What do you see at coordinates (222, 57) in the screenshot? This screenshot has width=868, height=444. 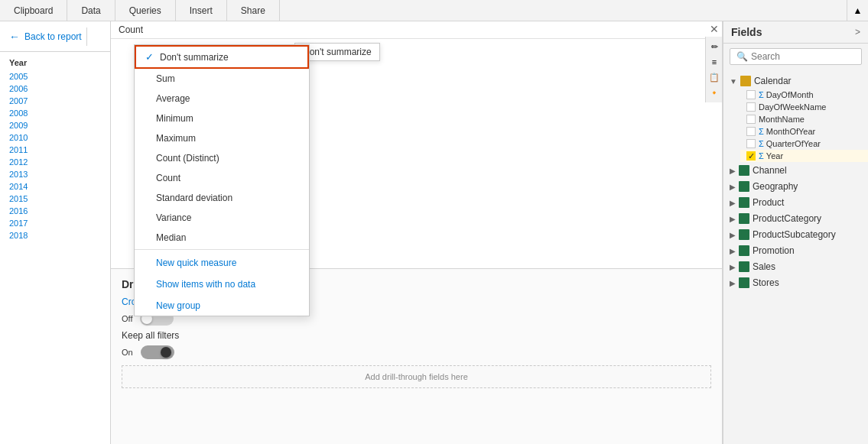 I see `dont-summarize-option: ✓ Don't summarize` at bounding box center [222, 57].